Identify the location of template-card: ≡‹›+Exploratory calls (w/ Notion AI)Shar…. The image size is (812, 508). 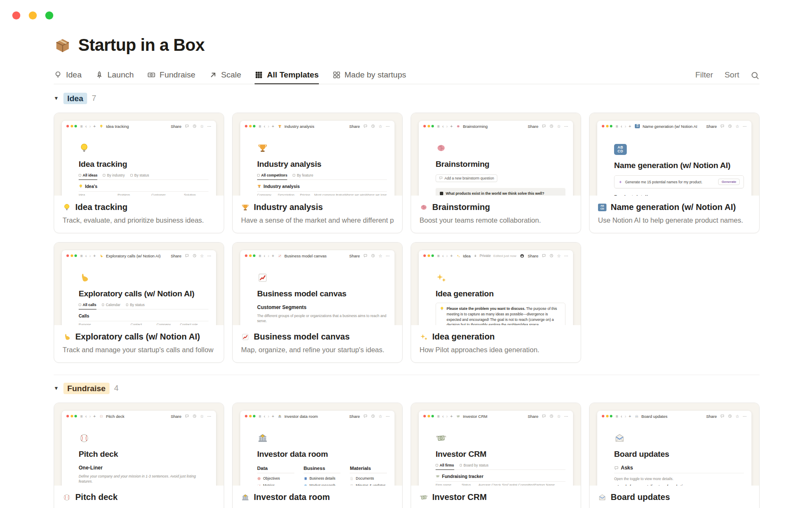
(139, 302).